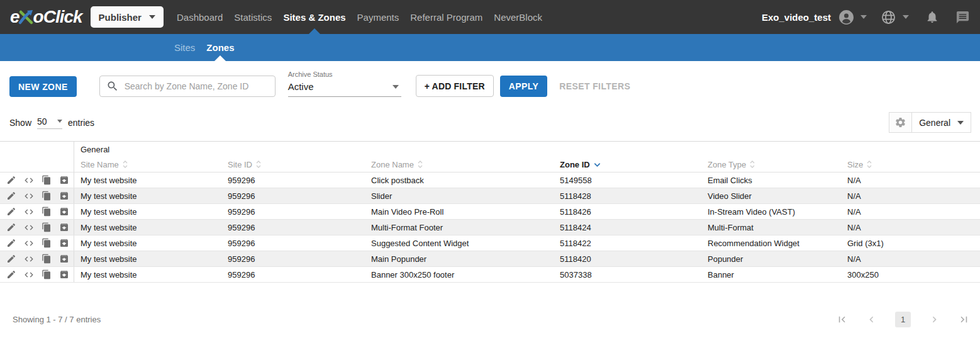 The image size is (980, 345). Describe the element at coordinates (911, 274) in the screenshot. I see `cell-size: 300x250` at that location.